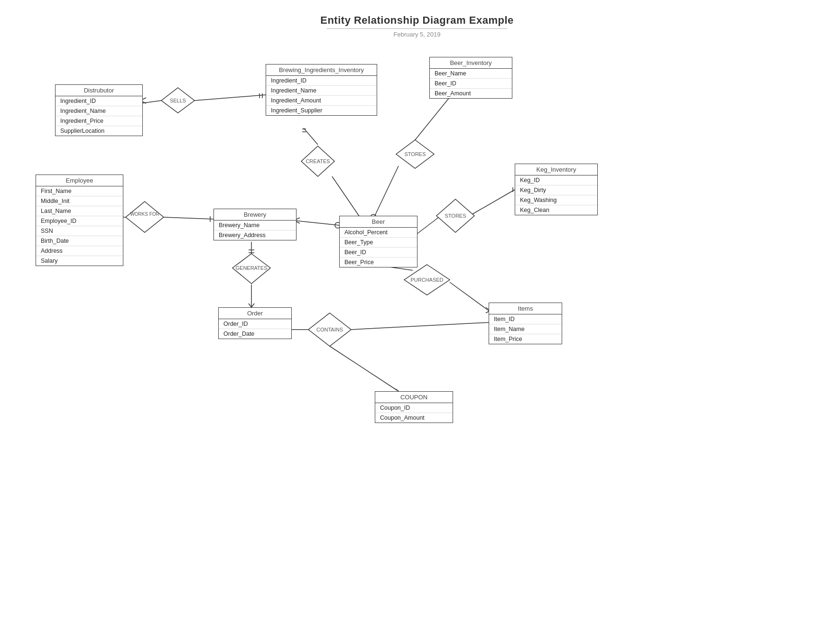 The height and width of the screenshot is (644, 834). Describe the element at coordinates (379, 262) in the screenshot. I see `attr-beer-price: Beer_Price` at that location.